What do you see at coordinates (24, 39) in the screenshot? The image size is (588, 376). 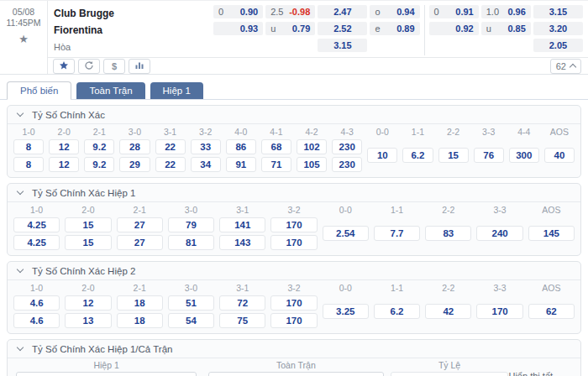 I see `favorite-star-icon: ★` at bounding box center [24, 39].